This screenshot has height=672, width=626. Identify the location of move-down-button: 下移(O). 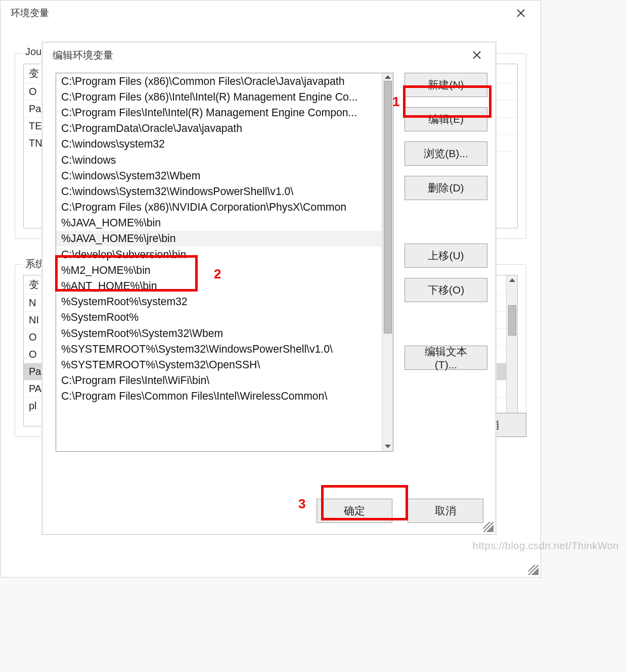
(446, 290).